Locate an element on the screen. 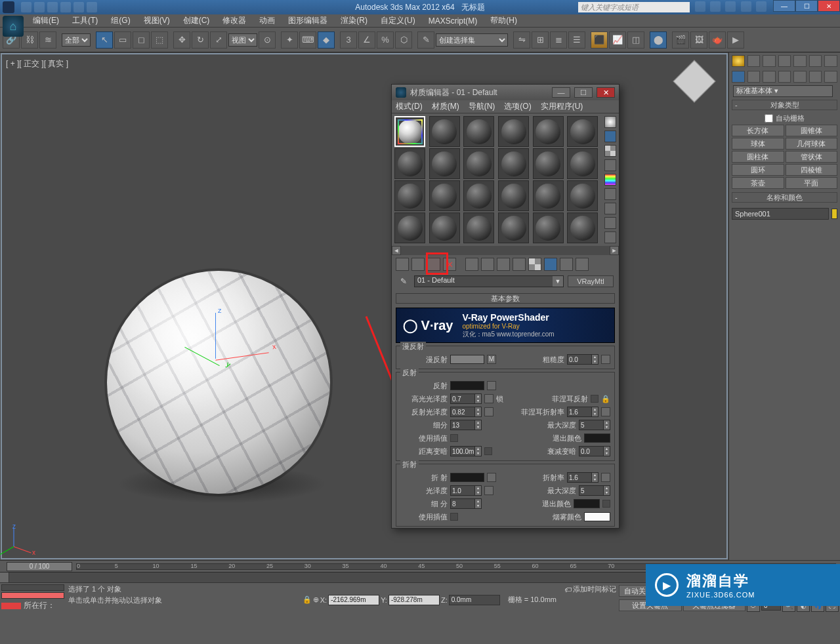  me-menu-navigate: 导航(N) is located at coordinates (482, 106).